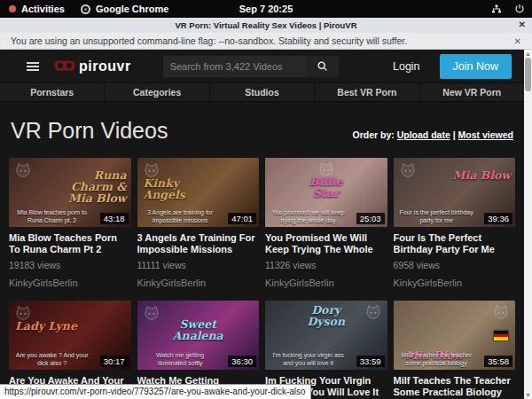  Describe the element at coordinates (436, 216) in the screenshot. I see `thumb-caption: Four is the perfect birthday party for m…` at that location.